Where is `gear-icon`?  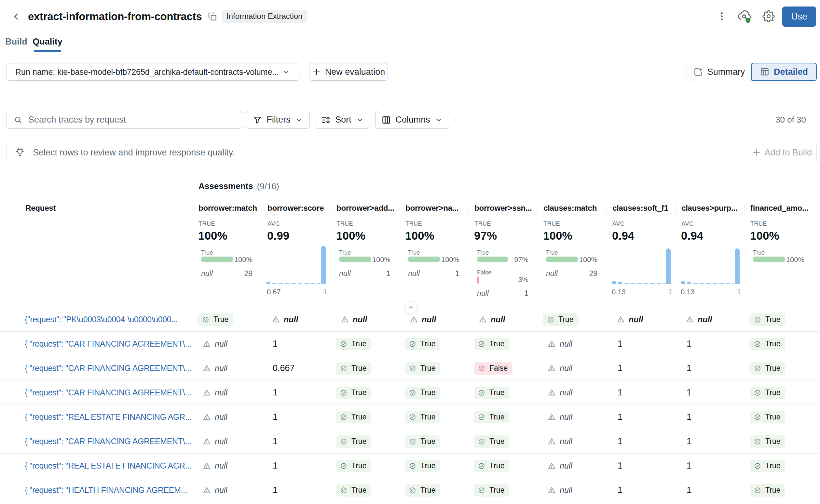
gear-icon is located at coordinates (768, 16).